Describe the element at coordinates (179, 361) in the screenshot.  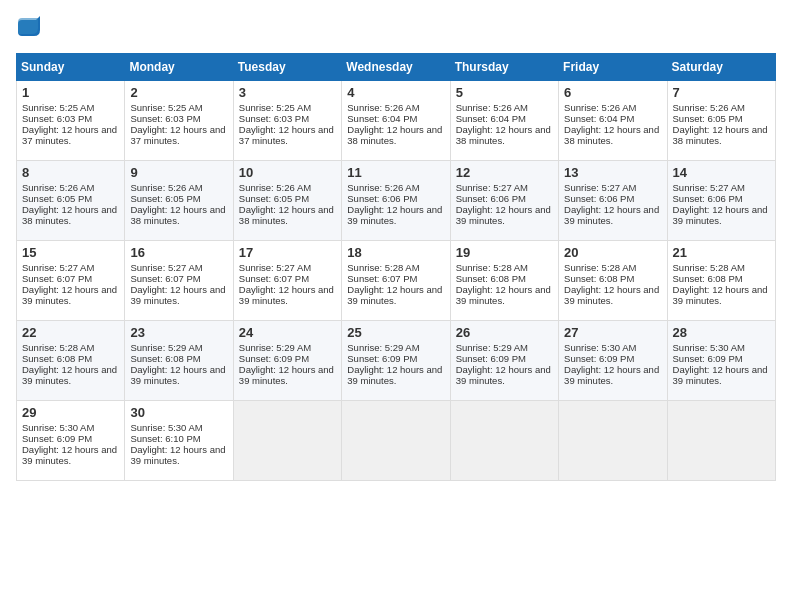
I see `calendar-cell: 23Sunrise: 5:29 AMSunset: 6:08 PMDayligh…` at that location.